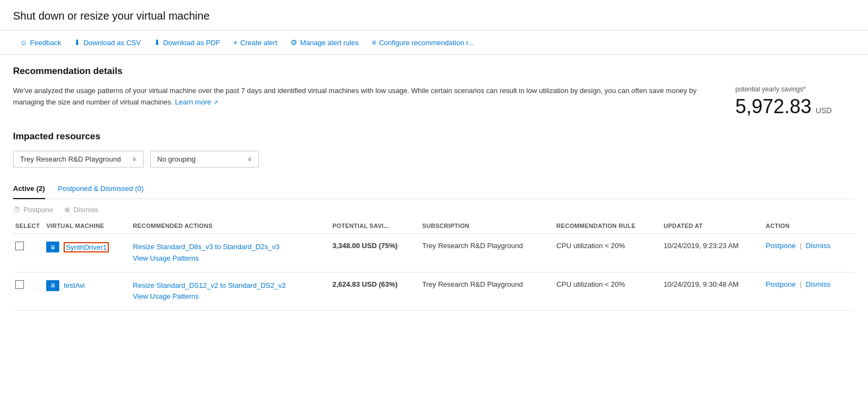 The image size is (868, 395). I want to click on row1-vm-cell: 🖥 SynthDriver1, so click(89, 254).